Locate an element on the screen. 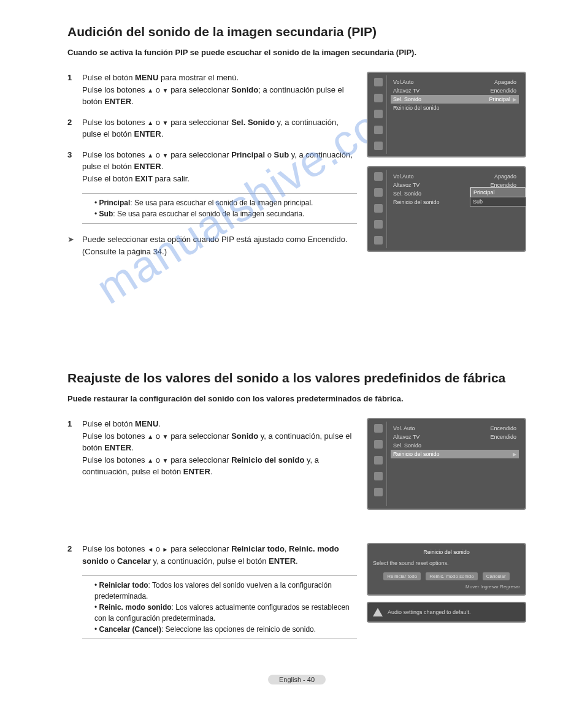 This screenshot has width=563, height=728. osd-popup: PrincipalSub is located at coordinates (498, 197).